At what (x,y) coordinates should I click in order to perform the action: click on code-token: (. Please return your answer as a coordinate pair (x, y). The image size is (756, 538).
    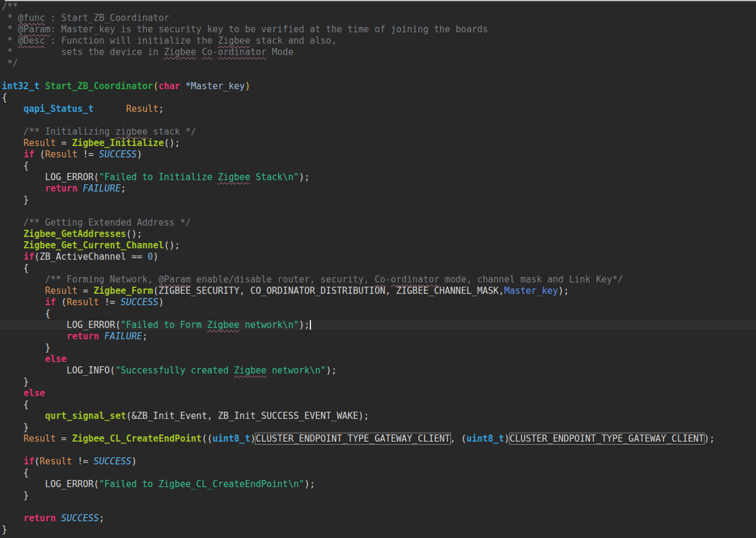
    Looking at the image, I should click on (37, 461).